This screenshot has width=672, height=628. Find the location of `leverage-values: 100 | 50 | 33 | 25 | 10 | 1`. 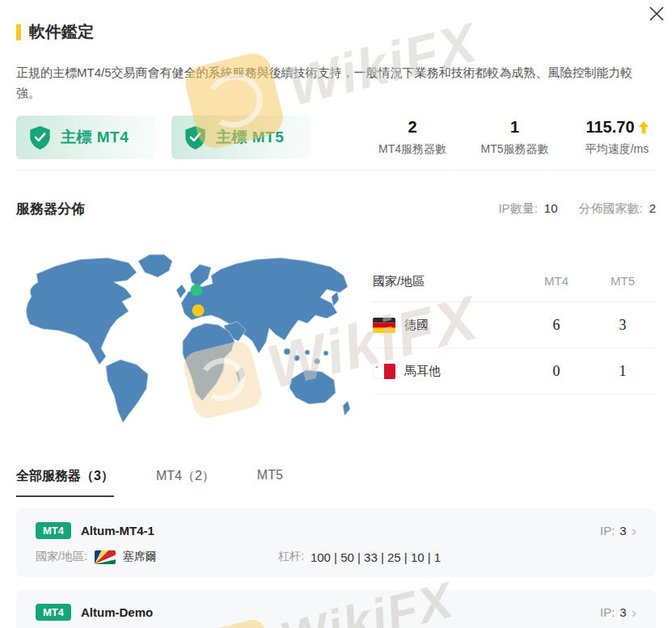

leverage-values: 100 | 50 | 33 | 25 | 10 | 1 is located at coordinates (375, 558).